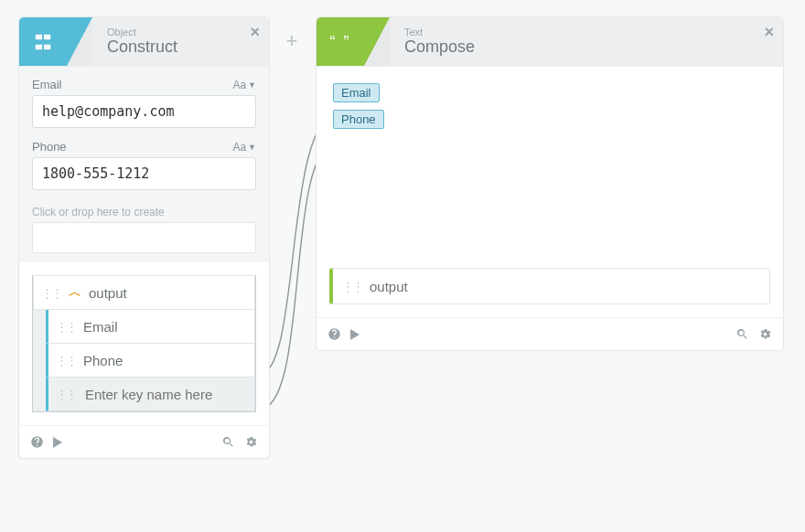 The width and height of the screenshot is (805, 532). What do you see at coordinates (145, 293) in the screenshot?
I see `output-root: ⋮⋮ ︿ output` at bounding box center [145, 293].